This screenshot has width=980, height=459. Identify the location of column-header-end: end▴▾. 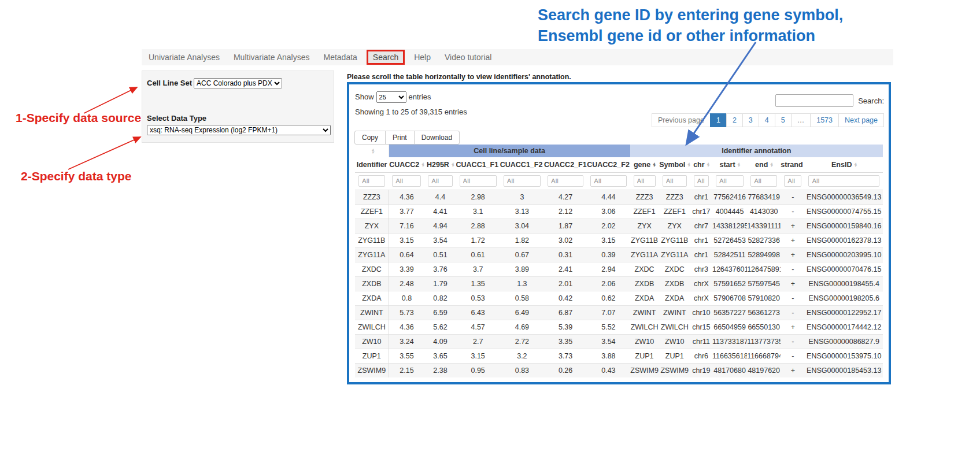
(764, 165).